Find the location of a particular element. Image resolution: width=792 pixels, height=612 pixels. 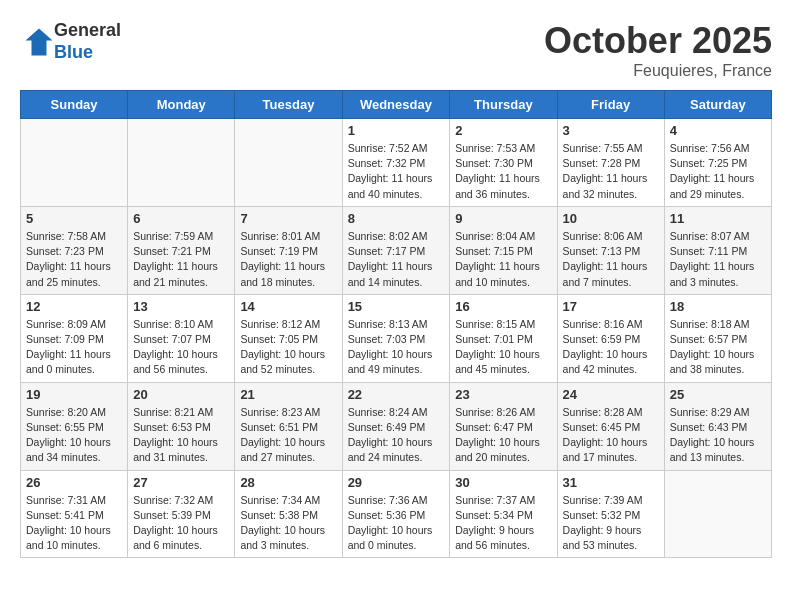

day-number: 12 is located at coordinates (74, 306).